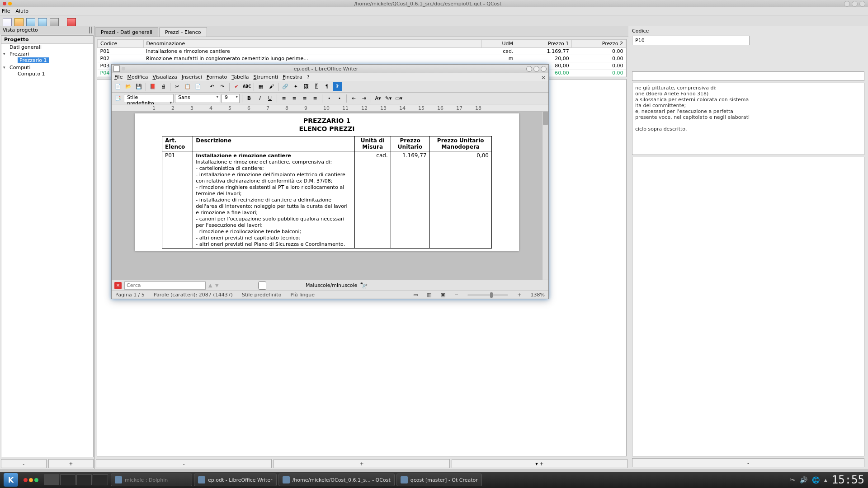  Describe the element at coordinates (748, 119) in the screenshot. I see `descrizione-text: ne già pitturate, comprensiva di: one (B…` at that location.